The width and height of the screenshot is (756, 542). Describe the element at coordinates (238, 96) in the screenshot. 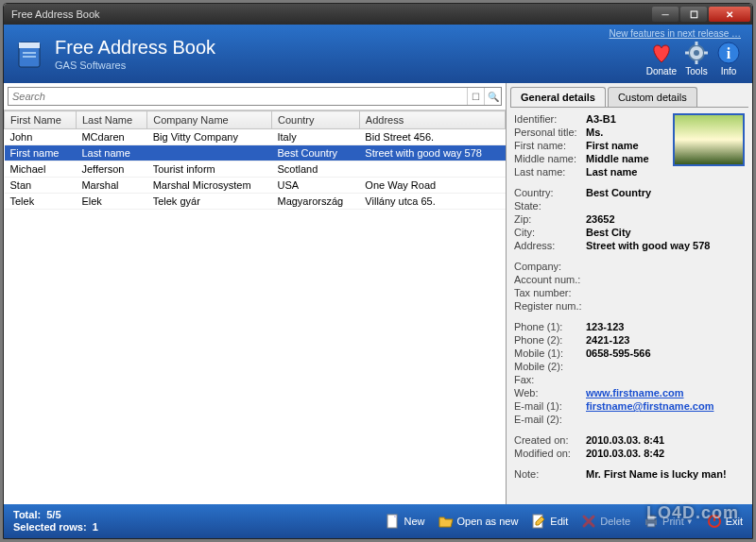

I see `search-input` at that location.